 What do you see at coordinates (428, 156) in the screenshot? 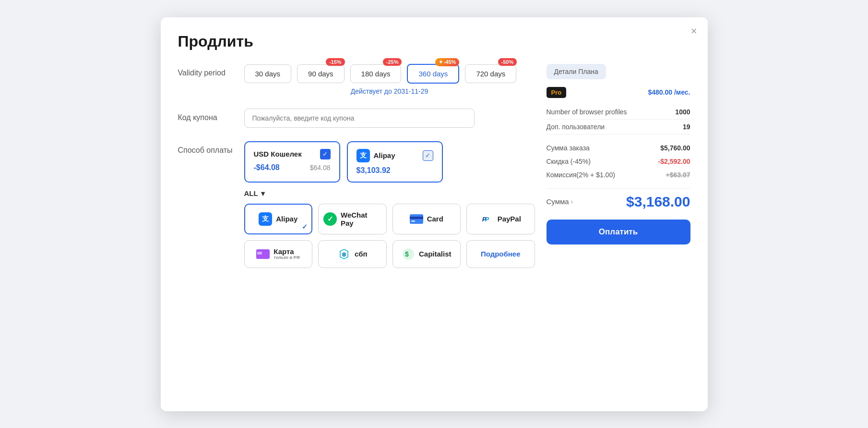
I see `alipay-selected-check: ✓` at bounding box center [428, 156].